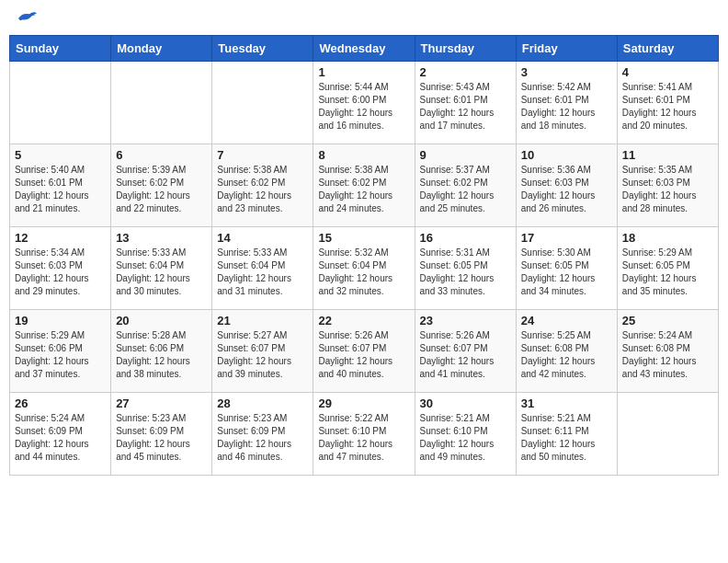 This screenshot has height=563, width=728. What do you see at coordinates (667, 190) in the screenshot?
I see `day-info: Sunrise: 5:35 AM Sunset: 6:03 PM Dayligh…` at bounding box center [667, 190].